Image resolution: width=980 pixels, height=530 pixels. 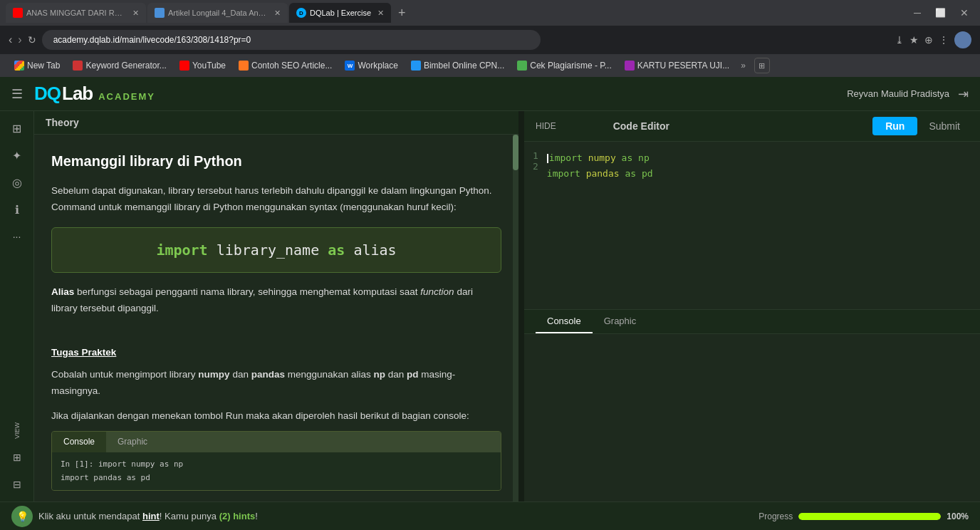 What do you see at coordinates (516, 318) in the screenshot?
I see `scrollbar-track` at bounding box center [516, 318].